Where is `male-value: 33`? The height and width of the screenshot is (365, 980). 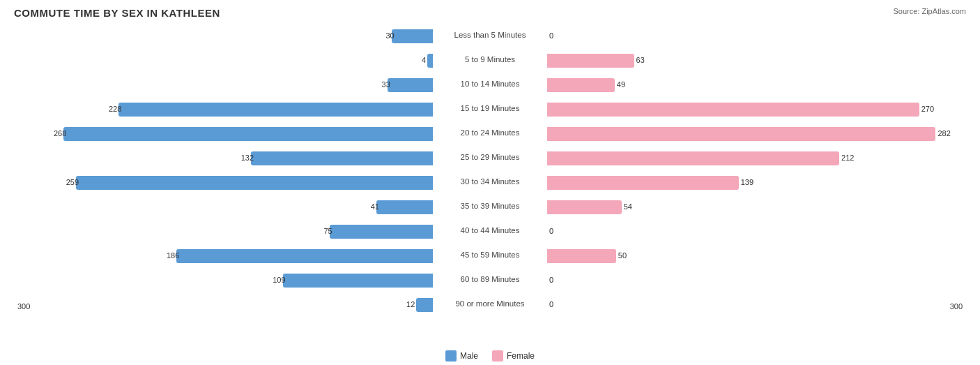
male-value: 33 is located at coordinates (386, 84).